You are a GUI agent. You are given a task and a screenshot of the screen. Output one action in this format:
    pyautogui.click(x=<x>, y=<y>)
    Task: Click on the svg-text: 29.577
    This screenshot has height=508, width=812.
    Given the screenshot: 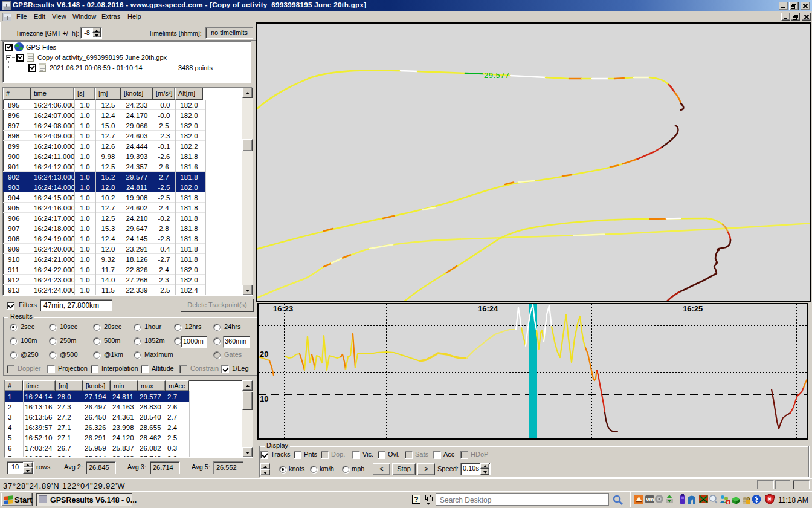 What is the action you would take?
    pyautogui.click(x=497, y=75)
    